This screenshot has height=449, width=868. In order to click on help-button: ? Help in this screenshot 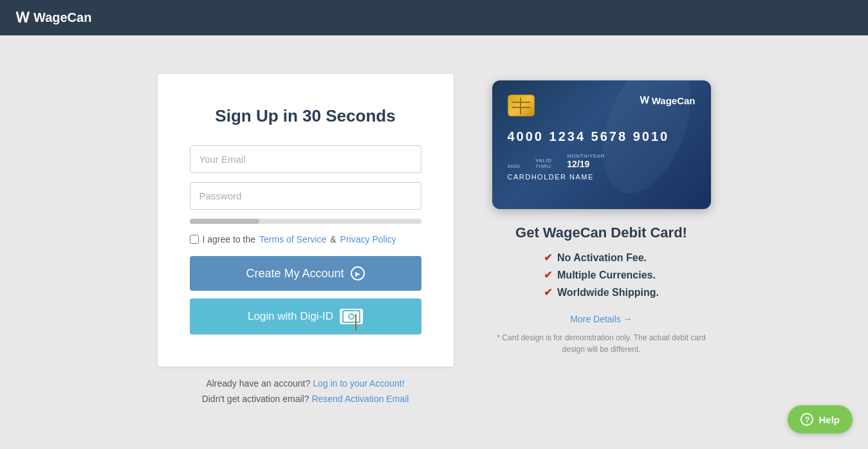, I will do `click(820, 419)`.